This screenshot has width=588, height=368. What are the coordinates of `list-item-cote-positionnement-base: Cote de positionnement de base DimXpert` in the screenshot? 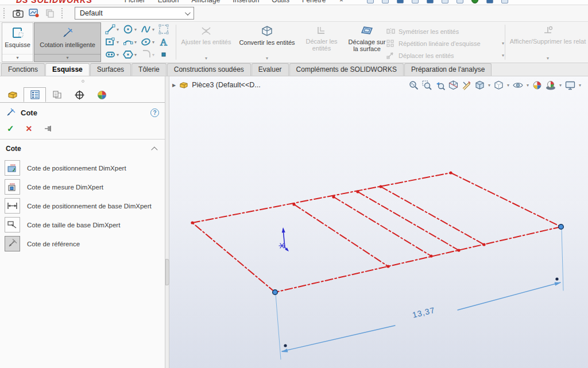 It's located at (83, 206).